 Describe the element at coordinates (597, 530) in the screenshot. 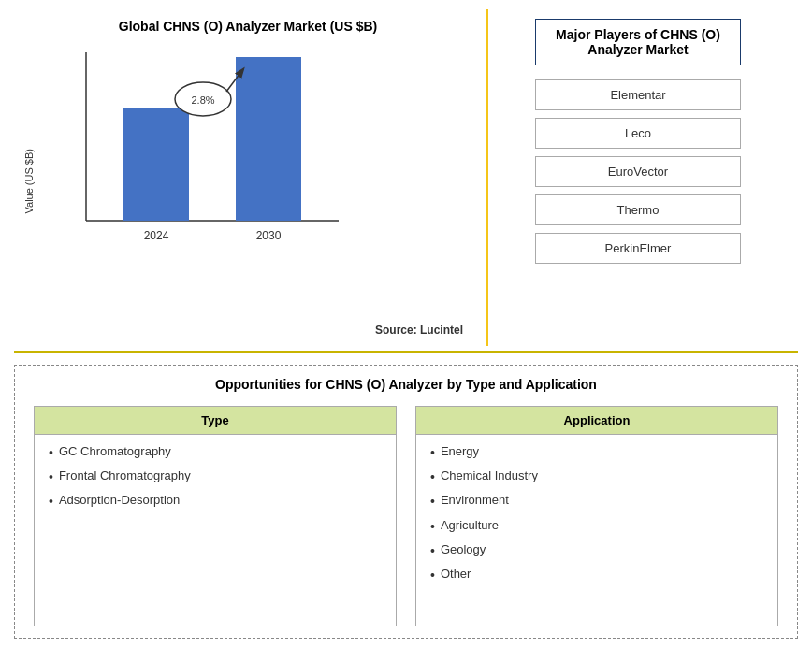

I see `application-body: • Energy • Chemical Industry • Environme…` at that location.